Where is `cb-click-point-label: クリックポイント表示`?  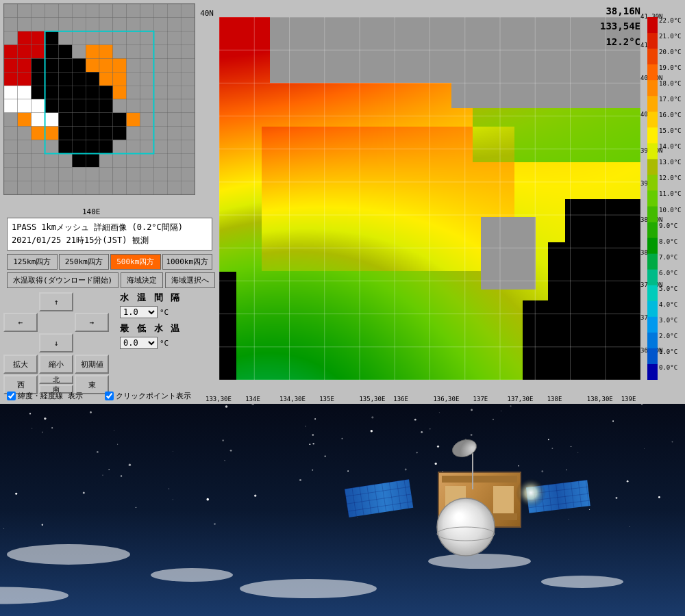
cb-click-point-label: クリックポイント表示 is located at coordinates (153, 396).